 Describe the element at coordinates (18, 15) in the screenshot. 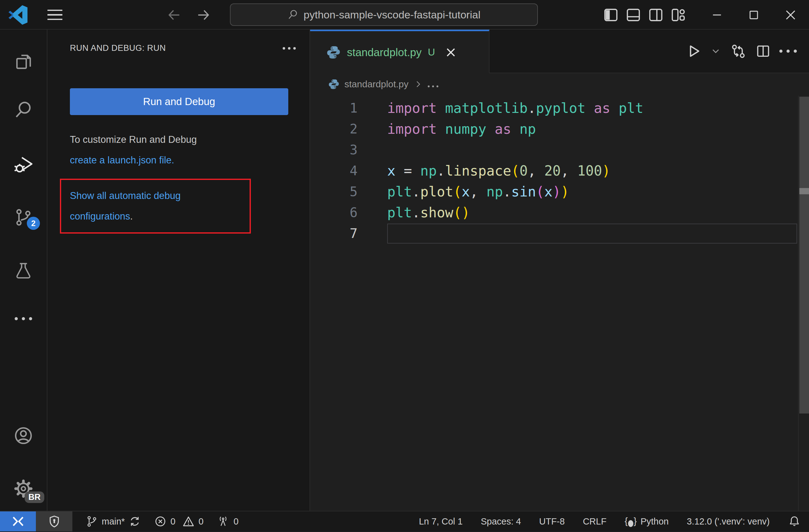

I see `vscode-logo-icon` at that location.